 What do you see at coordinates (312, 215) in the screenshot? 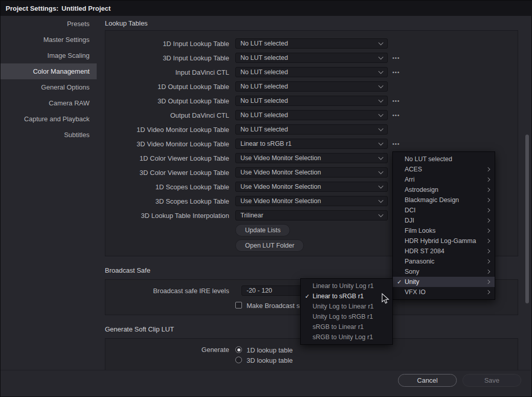
I see `3d-interpolation-dropdown: Trilinear` at bounding box center [312, 215].